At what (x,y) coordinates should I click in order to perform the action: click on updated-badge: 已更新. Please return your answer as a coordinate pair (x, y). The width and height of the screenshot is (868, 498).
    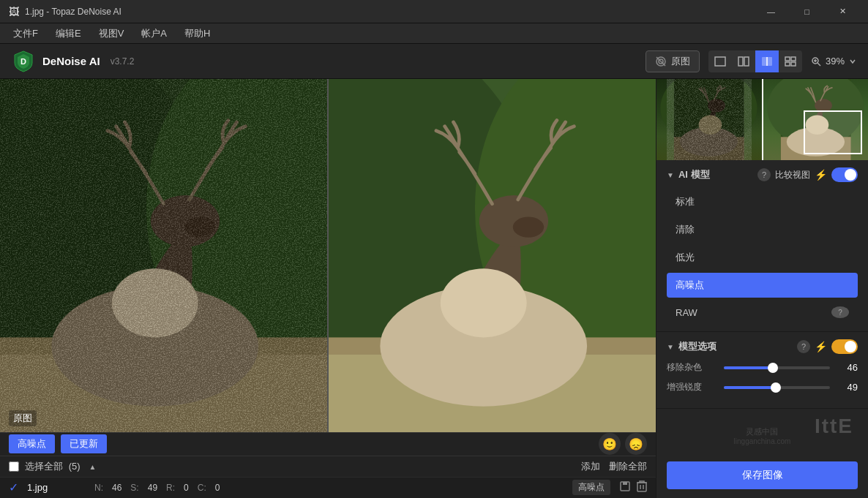
    Looking at the image, I should click on (83, 444).